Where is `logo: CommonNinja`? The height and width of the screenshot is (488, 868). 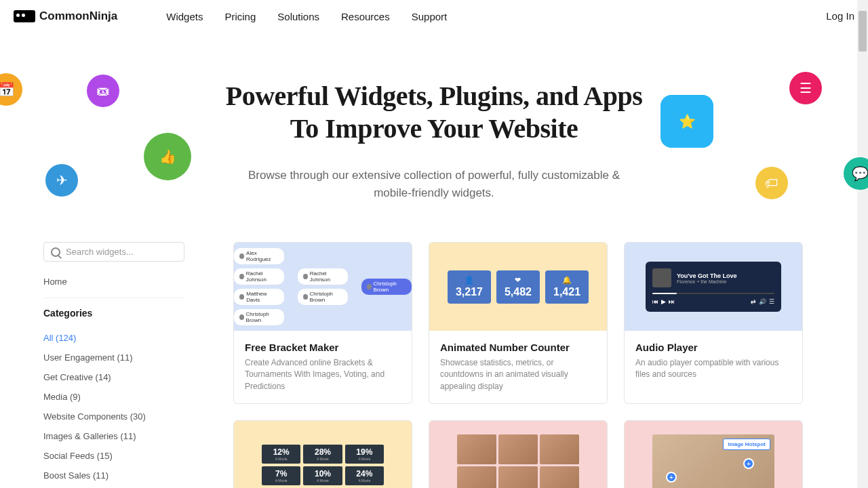 logo: CommonNinja is located at coordinates (65, 16).